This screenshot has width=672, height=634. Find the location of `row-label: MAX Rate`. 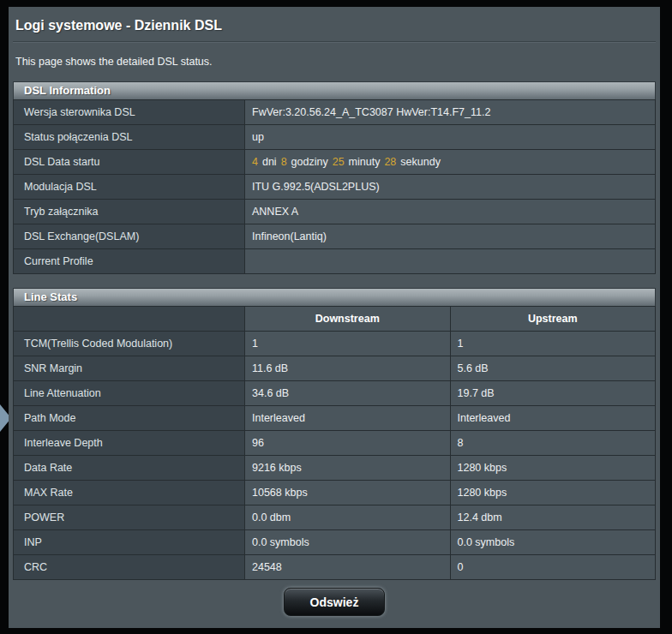

row-label: MAX Rate is located at coordinates (129, 493).